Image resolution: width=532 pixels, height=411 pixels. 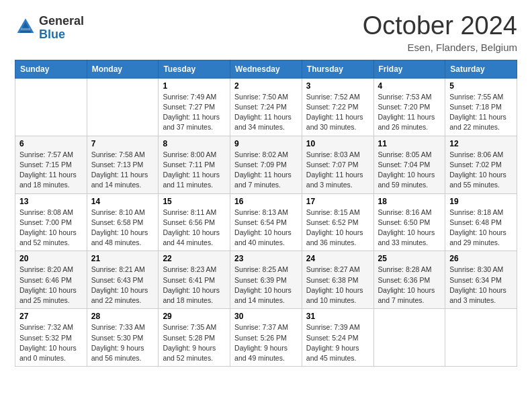 What do you see at coordinates (195, 107) in the screenshot?
I see `calendar-cell: 1 Sunrise: 7:49 AMSunset: 7:27 PMDayligh…` at bounding box center [195, 107].